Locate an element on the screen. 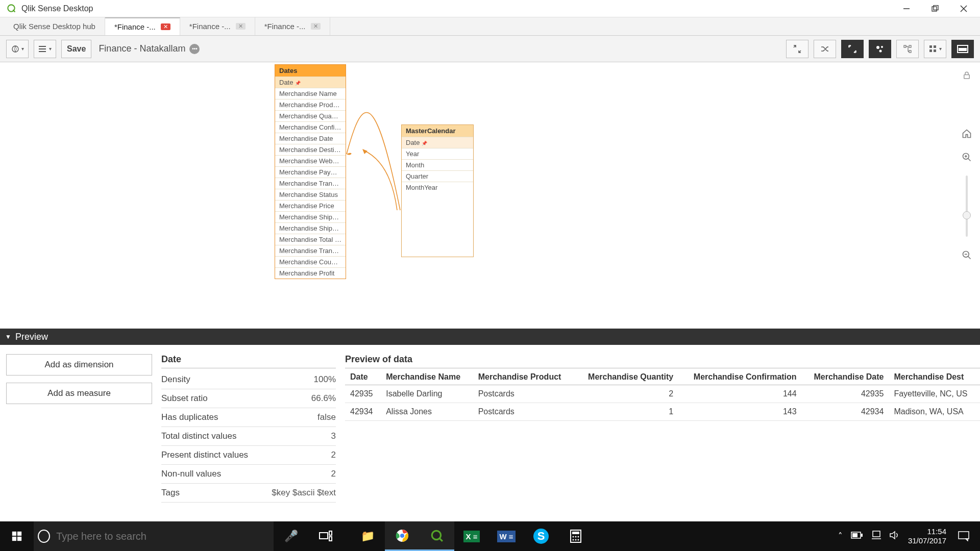 The height and width of the screenshot is (551, 980). mic-icon: 🎤 is located at coordinates (291, 536).